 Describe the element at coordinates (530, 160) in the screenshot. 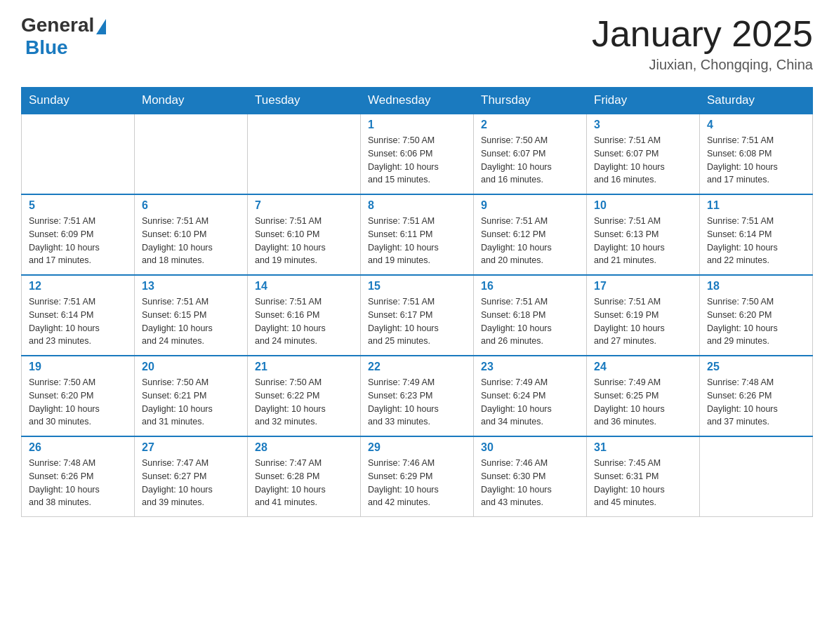

I see `day-info: Sunrise: 7:50 AMSunset: 6:07 PMDaylight:…` at that location.